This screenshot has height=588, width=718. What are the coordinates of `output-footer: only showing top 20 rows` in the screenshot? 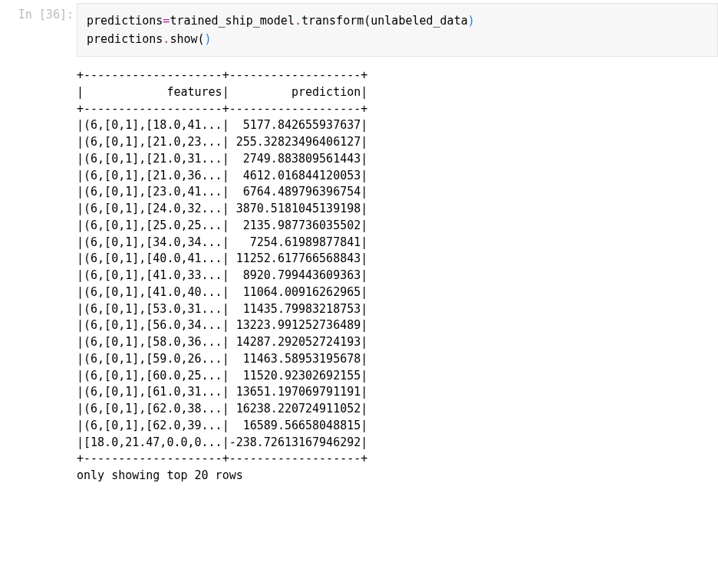 It's located at (160, 475).